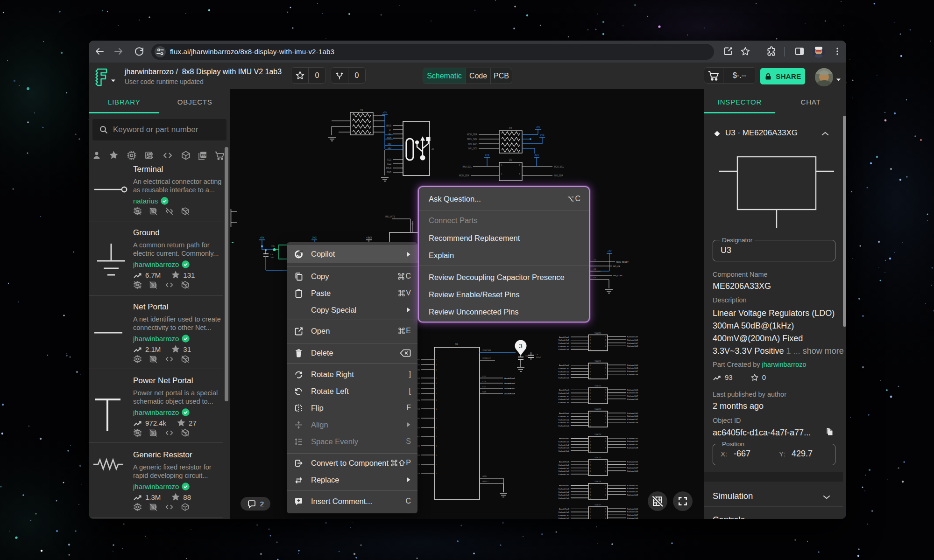  What do you see at coordinates (484, 387) in the screenshot?
I see `svg-text: IO27` at bounding box center [484, 387].